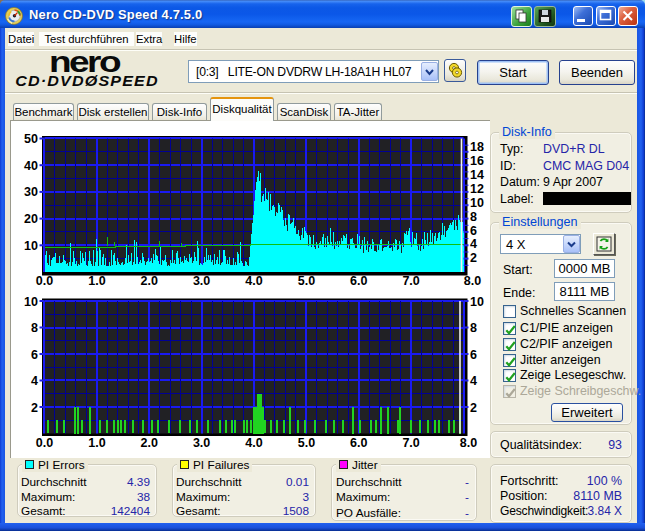 Image resolution: width=645 pixels, height=531 pixels. What do you see at coordinates (31, 192) in the screenshot?
I see `svg-text: 30` at bounding box center [31, 192].